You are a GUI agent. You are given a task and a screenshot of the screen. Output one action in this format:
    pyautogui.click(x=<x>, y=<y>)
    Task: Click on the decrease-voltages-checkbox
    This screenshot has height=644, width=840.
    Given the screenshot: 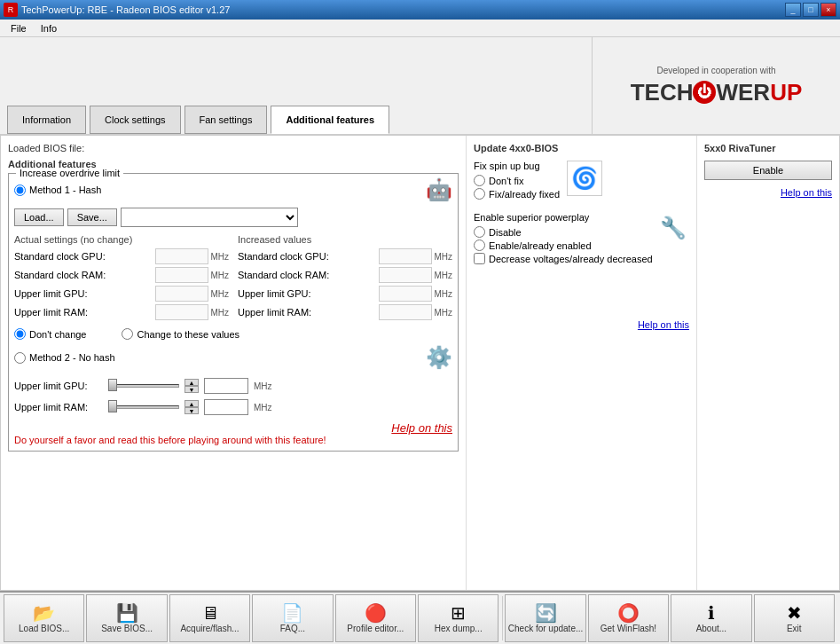 What is the action you would take?
    pyautogui.click(x=479, y=259)
    